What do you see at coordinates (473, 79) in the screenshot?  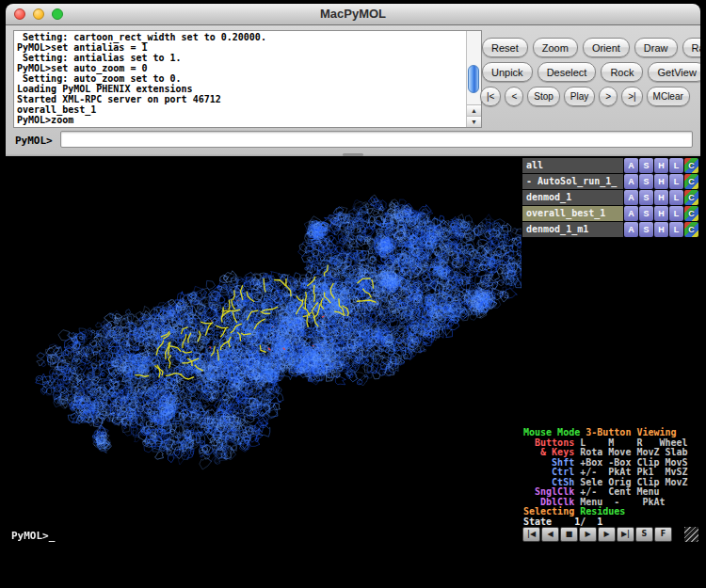 I see `console-scrollbar: ▲ ▼` at bounding box center [473, 79].